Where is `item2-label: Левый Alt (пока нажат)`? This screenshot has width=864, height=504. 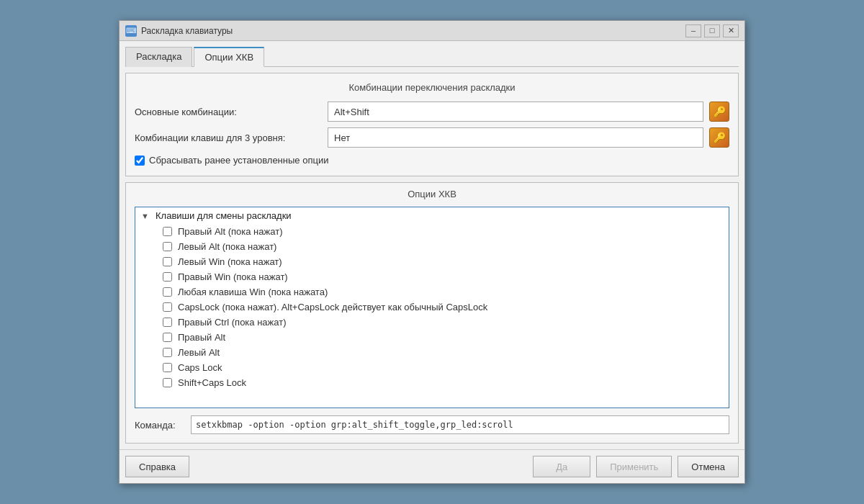 item2-label: Левый Alt (пока нажат) is located at coordinates (228, 246).